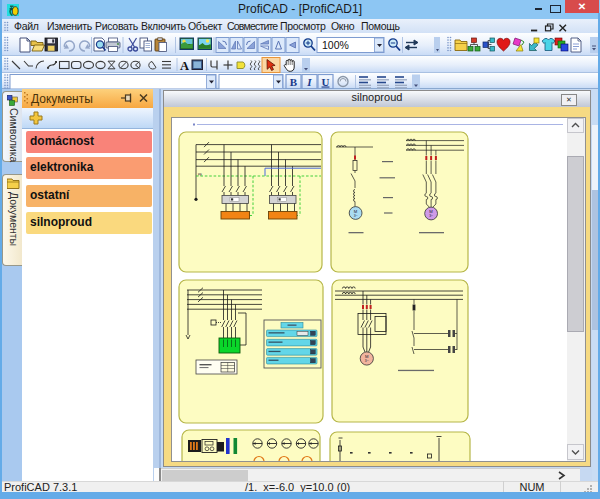 The height and width of the screenshot is (499, 600). Describe the element at coordinates (184, 66) in the screenshot. I see `svg-text: A` at that location.